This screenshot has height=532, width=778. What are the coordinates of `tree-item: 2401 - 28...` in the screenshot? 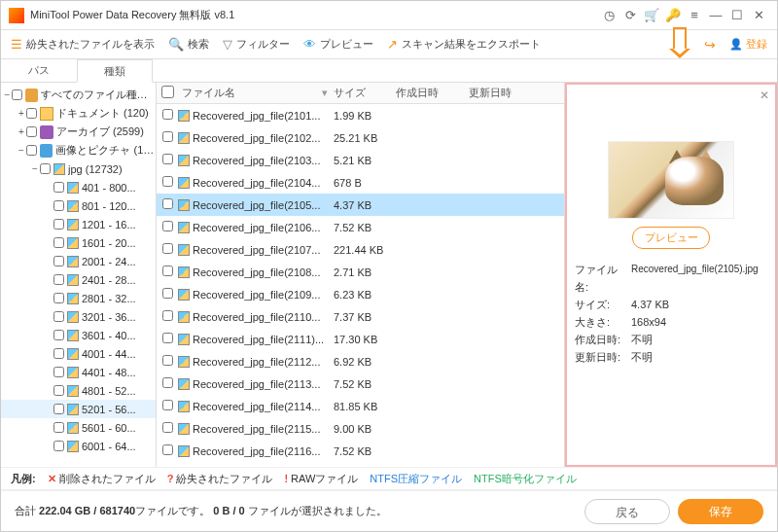 It's located at (78, 280).